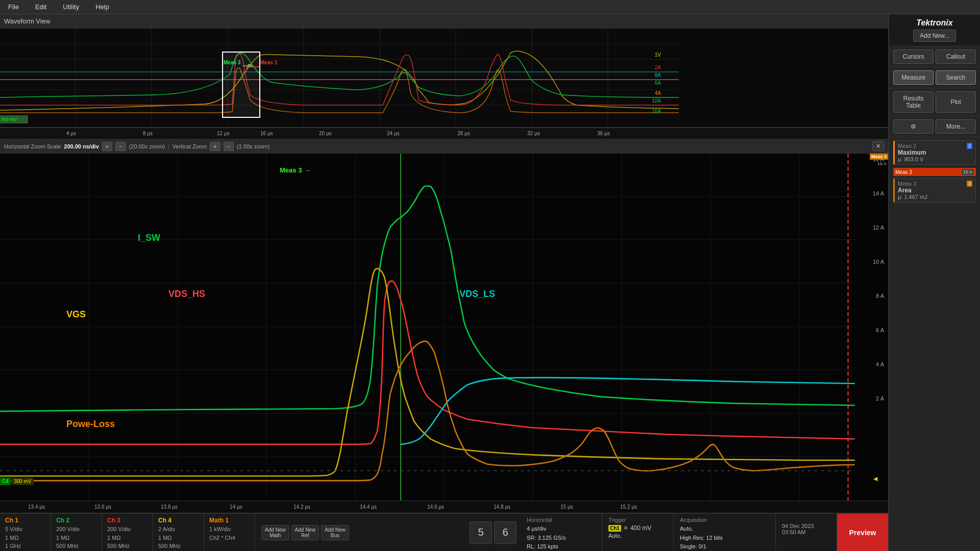 The height and width of the screenshot is (551, 980). What do you see at coordinates (880, 330) in the screenshot?
I see `axis-6a: 6 A` at bounding box center [880, 330].